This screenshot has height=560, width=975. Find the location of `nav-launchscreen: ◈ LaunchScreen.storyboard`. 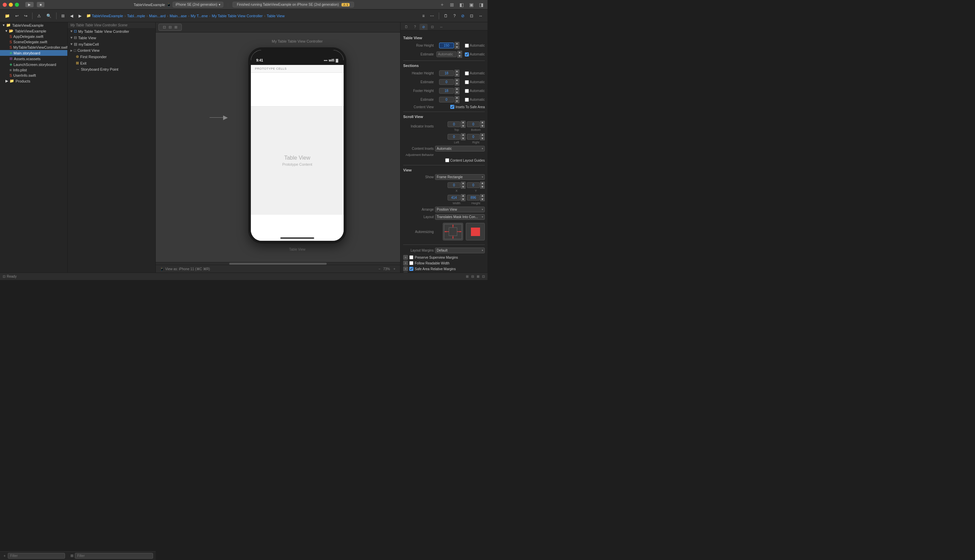

nav-launchscreen: ◈ LaunchScreen.storyboard is located at coordinates (34, 65).